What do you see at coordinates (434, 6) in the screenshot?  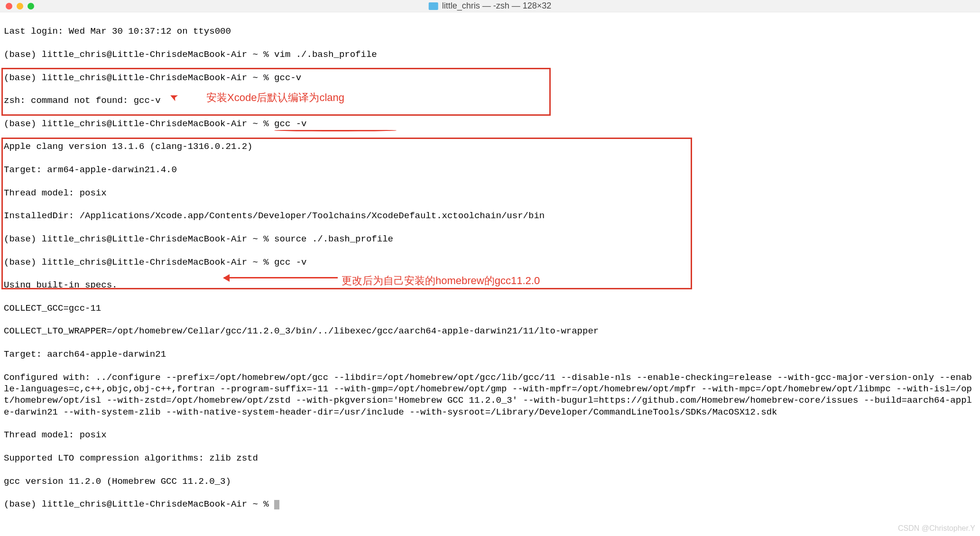 I see `folder-icon` at bounding box center [434, 6].